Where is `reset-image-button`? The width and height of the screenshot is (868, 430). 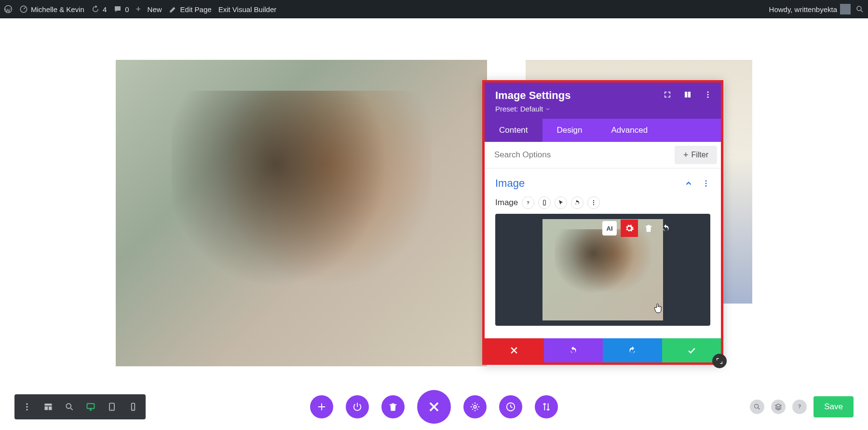
reset-image-button is located at coordinates (666, 228).